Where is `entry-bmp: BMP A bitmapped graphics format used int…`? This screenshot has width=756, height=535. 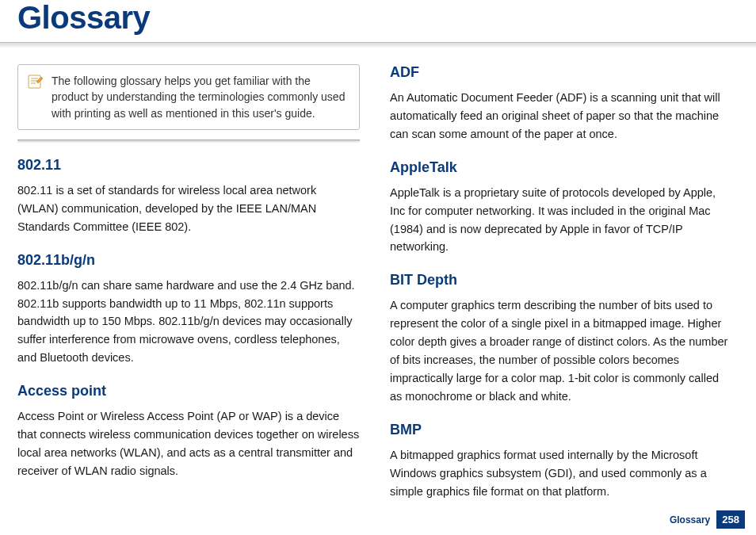 entry-bmp: BMP A bitmapped graphics format used int… is located at coordinates (561, 461).